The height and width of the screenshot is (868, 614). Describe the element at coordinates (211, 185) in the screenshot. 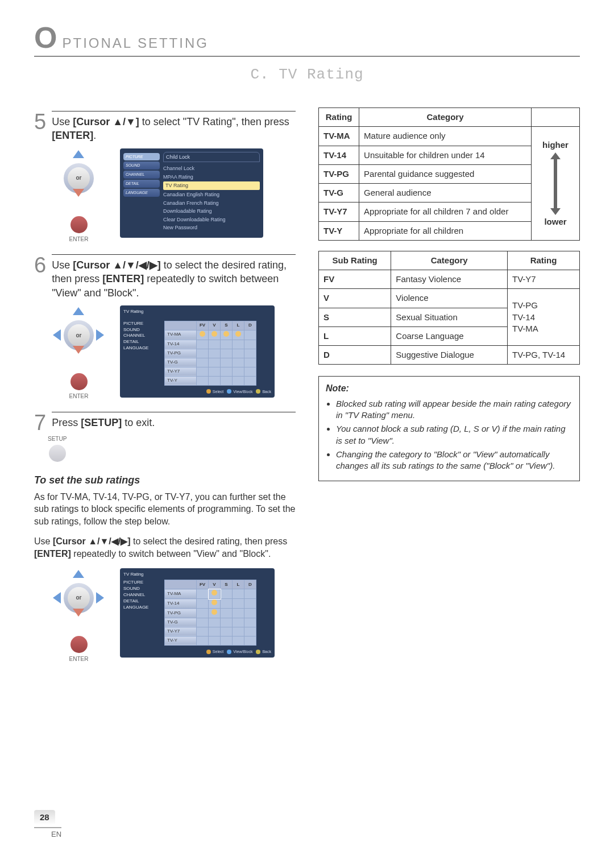

I see `menu-item: TV Rating` at that location.